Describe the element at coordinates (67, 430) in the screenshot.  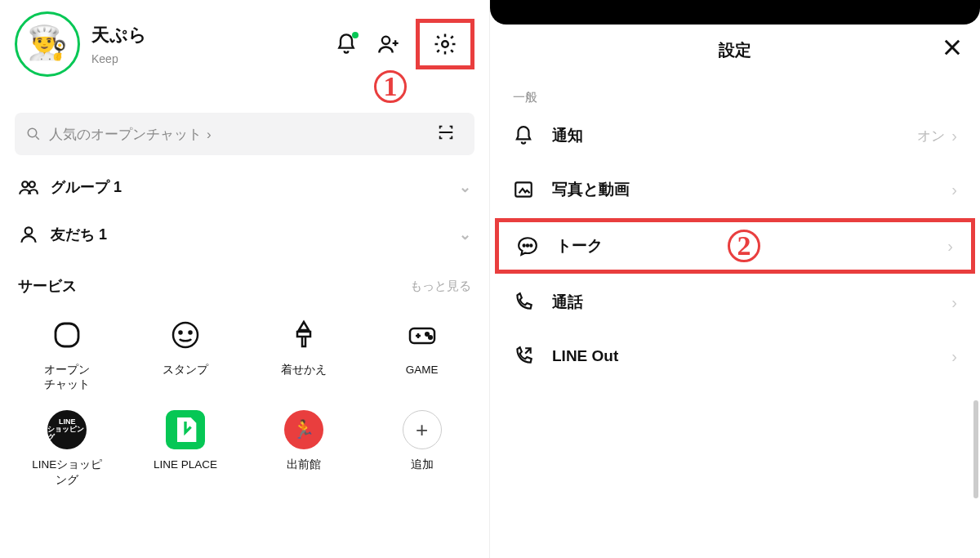
I see `line-shopping-icon: LINE ショッピング` at that location.